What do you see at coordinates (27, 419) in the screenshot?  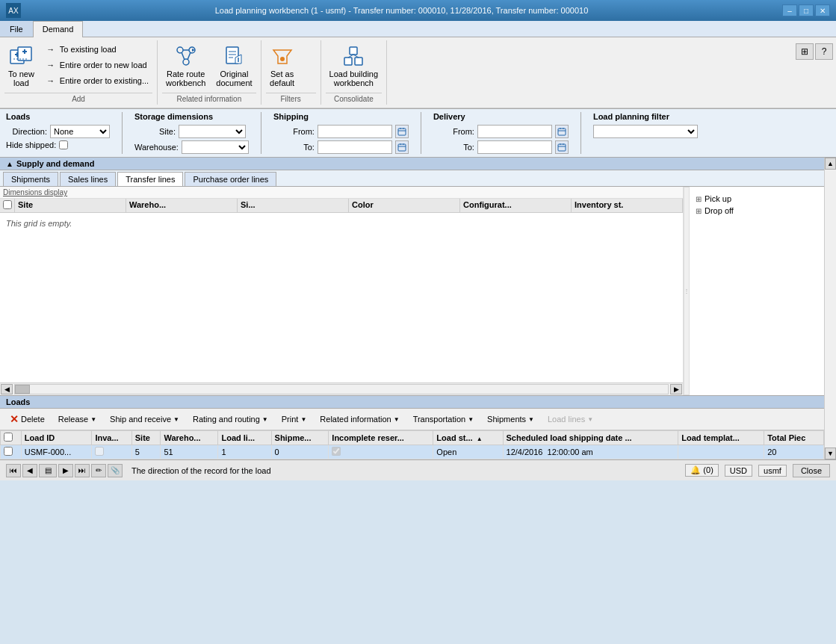 I see `delete-button: ✕ Delete` at bounding box center [27, 419].